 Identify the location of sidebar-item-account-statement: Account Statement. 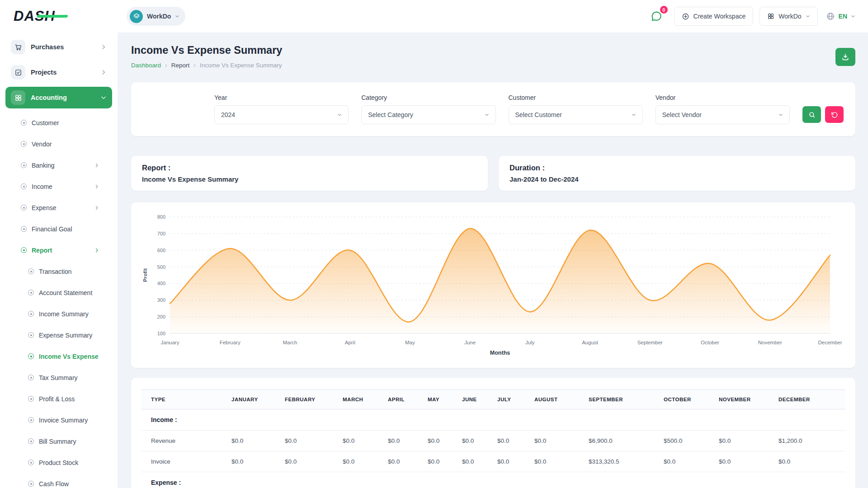
(59, 293).